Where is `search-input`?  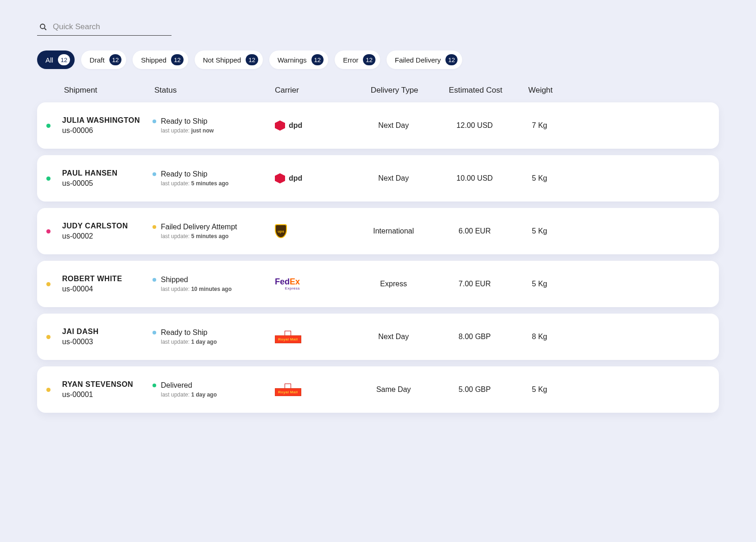
search-input is located at coordinates (111, 27).